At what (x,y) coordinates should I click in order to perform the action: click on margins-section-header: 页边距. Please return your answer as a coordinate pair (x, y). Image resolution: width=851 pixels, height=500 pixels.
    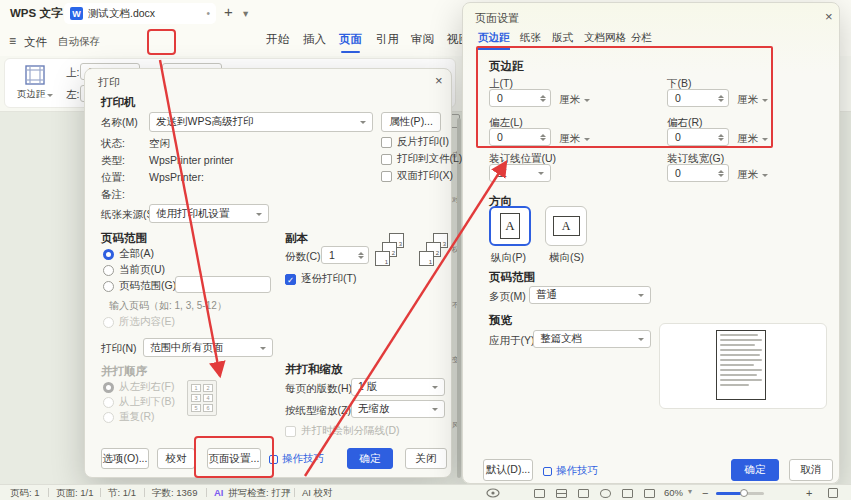
    Looking at the image, I should click on (506, 66).